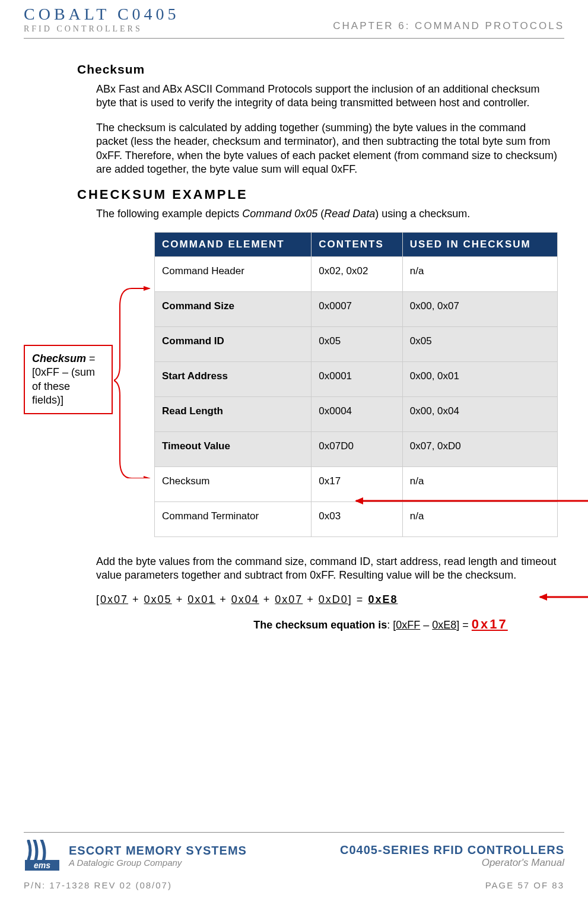  I want to click on ems-title: ESCORT MEMORY SYSTEMS, so click(158, 850).